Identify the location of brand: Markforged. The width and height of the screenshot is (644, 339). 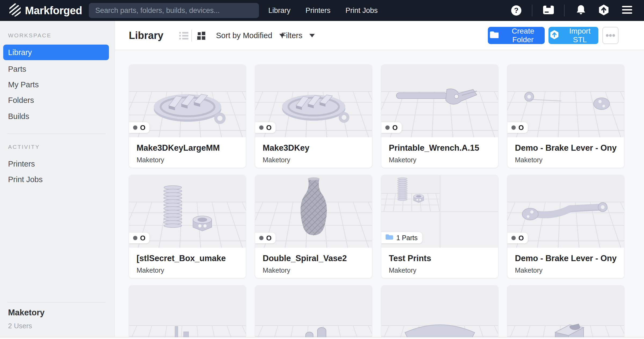
(46, 10).